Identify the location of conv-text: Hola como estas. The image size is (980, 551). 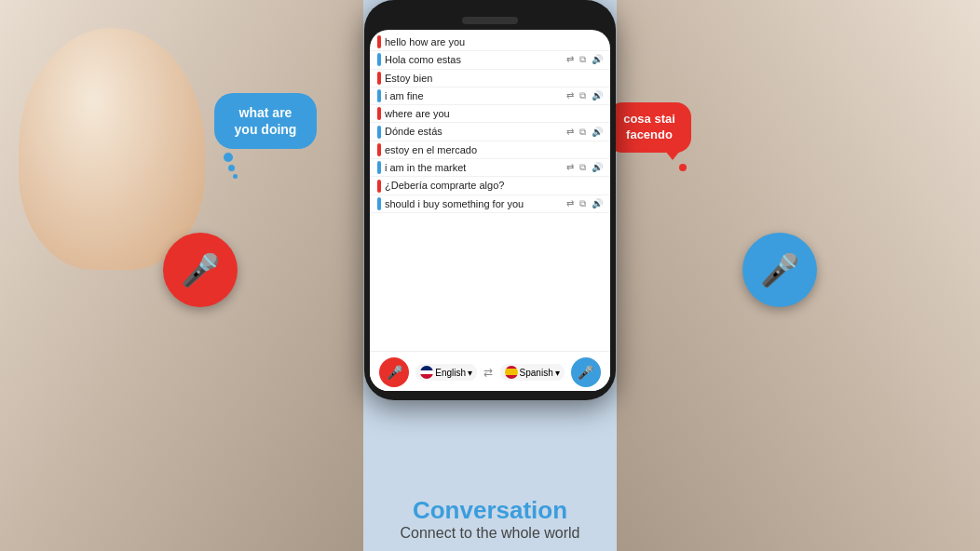
(473, 60).